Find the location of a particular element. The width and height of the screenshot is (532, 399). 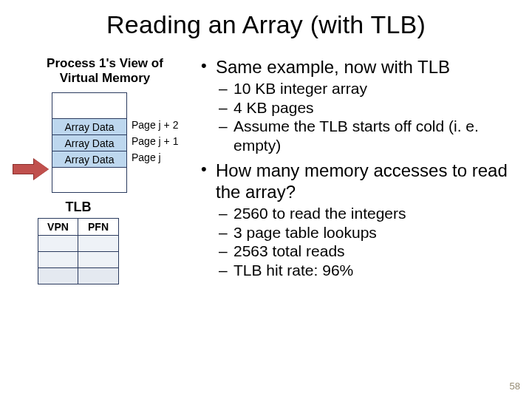

page-label: Page j + 1 is located at coordinates (155, 141).